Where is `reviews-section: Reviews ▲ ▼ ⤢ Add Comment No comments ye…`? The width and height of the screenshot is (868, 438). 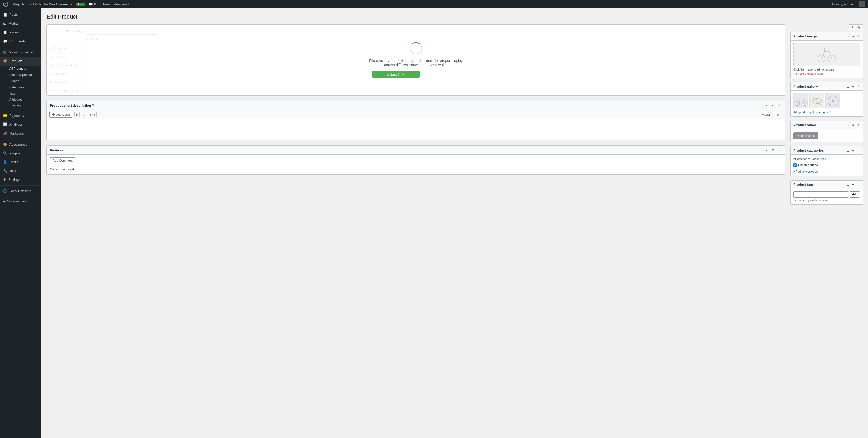
reviews-section: Reviews ▲ ▼ ⤢ Add Comment No comments ye… is located at coordinates (416, 160).